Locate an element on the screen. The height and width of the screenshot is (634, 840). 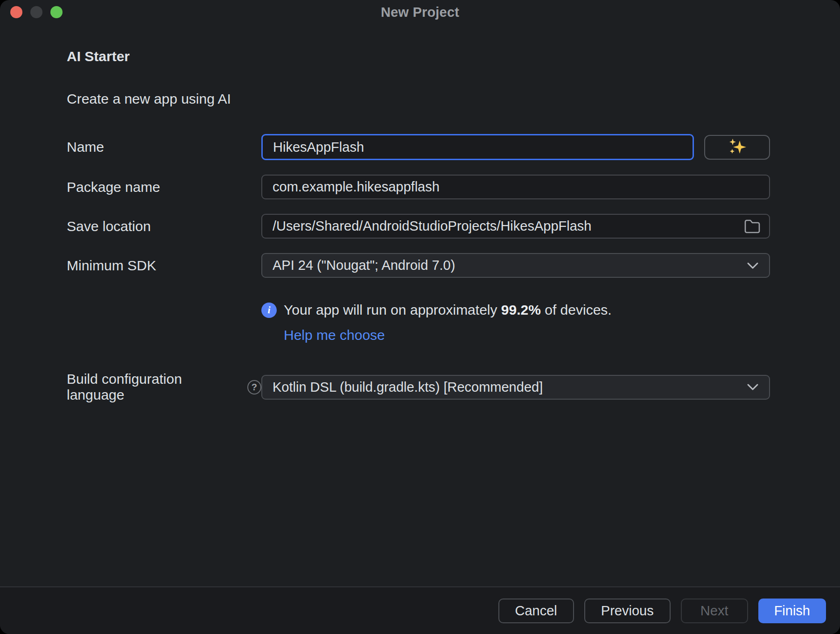
next-button: Next is located at coordinates (714, 611).